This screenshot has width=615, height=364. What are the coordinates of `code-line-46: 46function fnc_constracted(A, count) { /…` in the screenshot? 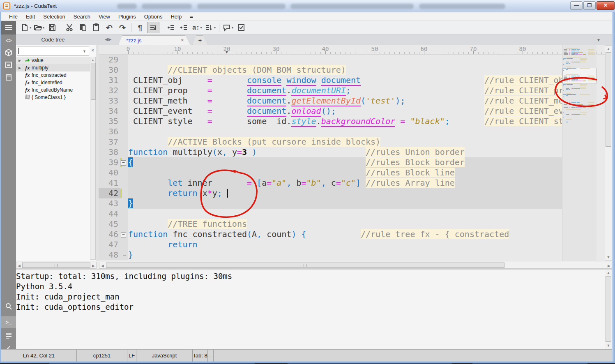 It's located at (330, 234).